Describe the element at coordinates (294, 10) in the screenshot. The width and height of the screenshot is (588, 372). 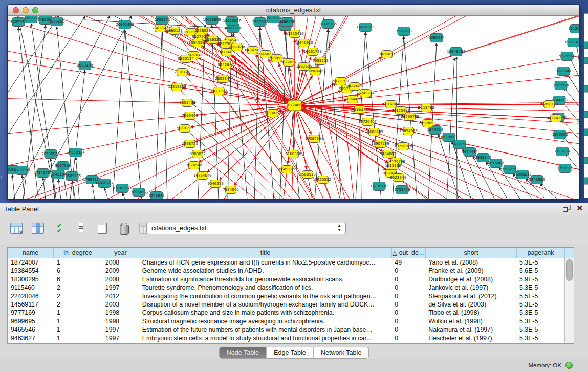
I see `network-window-title: citations_edges.txt` at that location.